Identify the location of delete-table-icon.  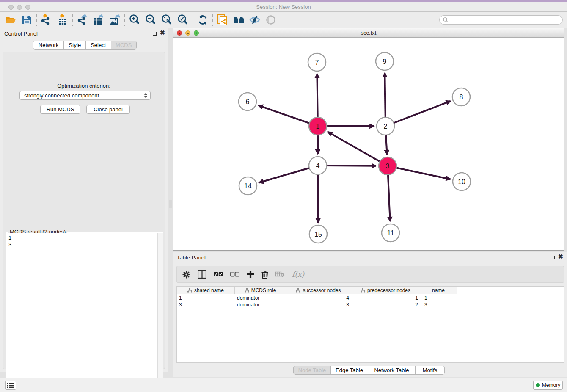
(280, 274).